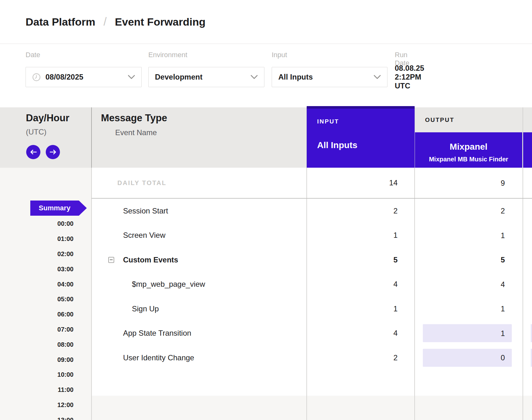  Describe the element at coordinates (528, 150) in the screenshot. I see `next-output-column-header` at that location.